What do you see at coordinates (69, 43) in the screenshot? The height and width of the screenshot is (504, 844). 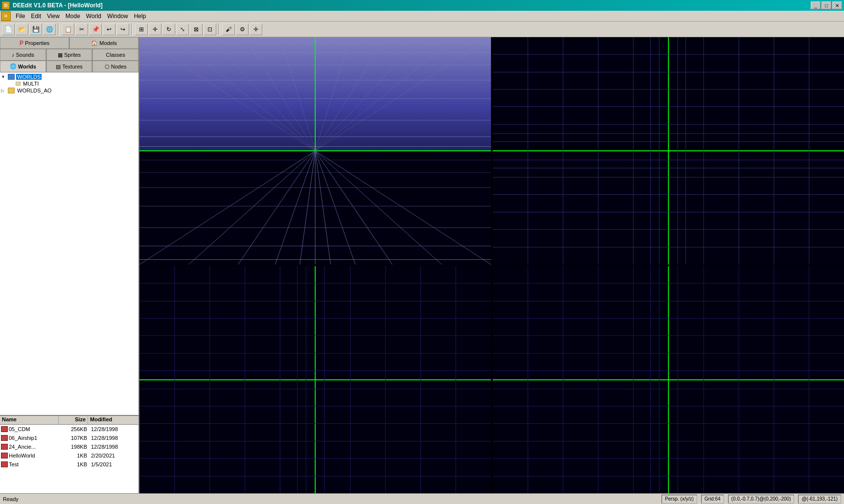 I see `tab-row-1: P Properties 🏠 Models` at bounding box center [69, 43].